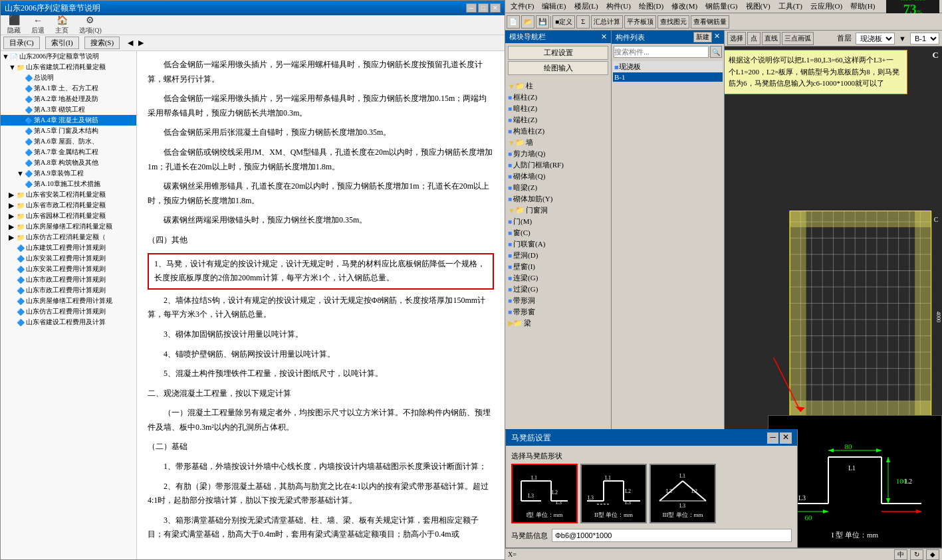 The image size is (942, 560). I want to click on tab-search: 搜索(S), so click(102, 43).